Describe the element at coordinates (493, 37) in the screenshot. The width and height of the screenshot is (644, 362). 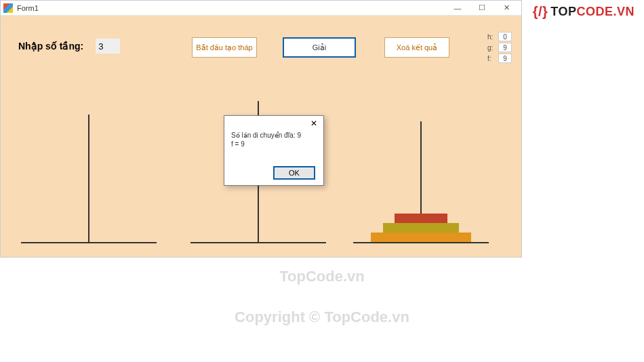
I see `stat-h-label: h:` at that location.